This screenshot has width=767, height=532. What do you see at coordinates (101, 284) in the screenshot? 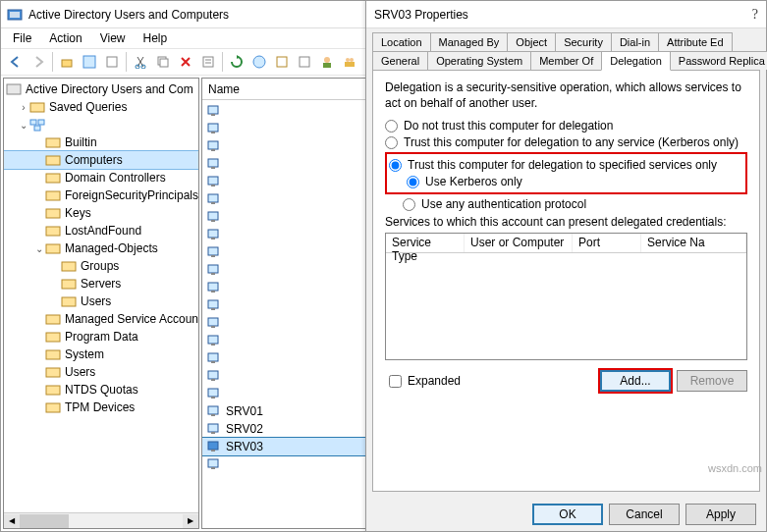
I see `tree-node-servers: Servers` at bounding box center [101, 284].